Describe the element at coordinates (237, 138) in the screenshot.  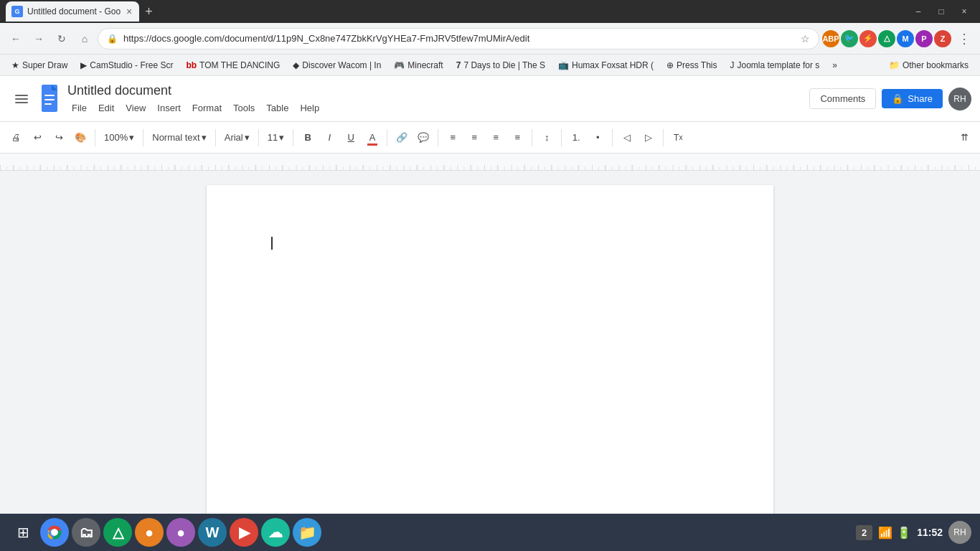
I see `font-dropdown: Arial ▾` at that location.